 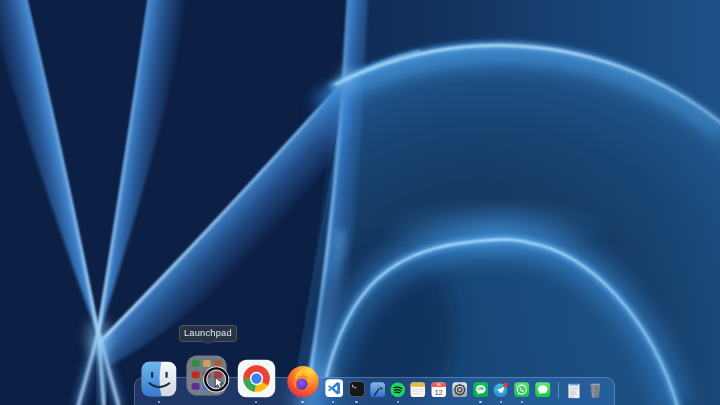 I want to click on svg-text: LINE, so click(x=480, y=389).